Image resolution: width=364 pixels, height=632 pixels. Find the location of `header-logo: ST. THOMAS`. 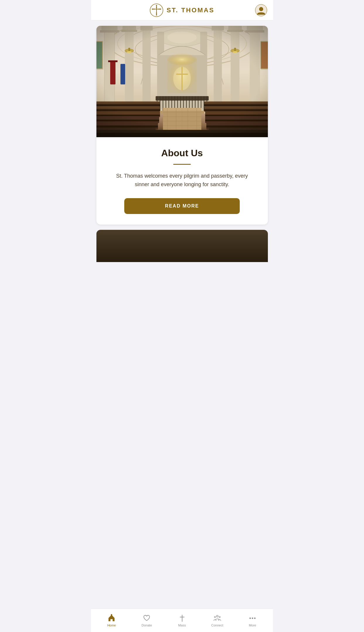

header-logo: ST. THOMAS is located at coordinates (182, 10).